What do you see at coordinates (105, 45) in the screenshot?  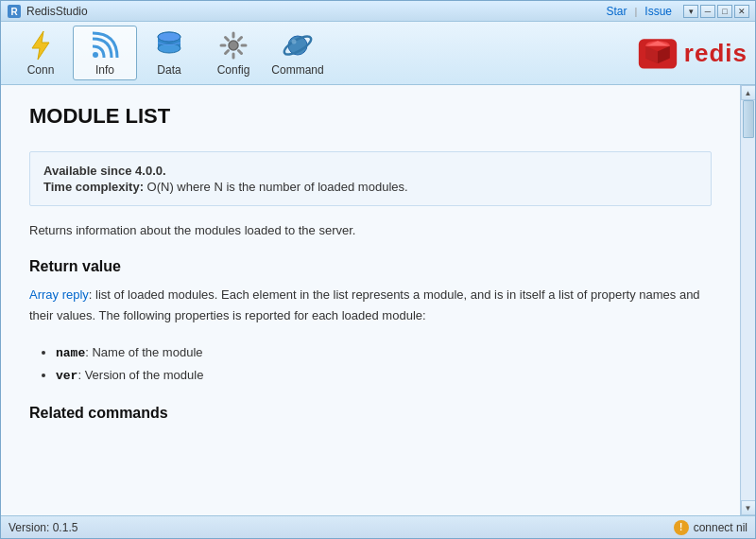 I see `rss-icon` at bounding box center [105, 45].